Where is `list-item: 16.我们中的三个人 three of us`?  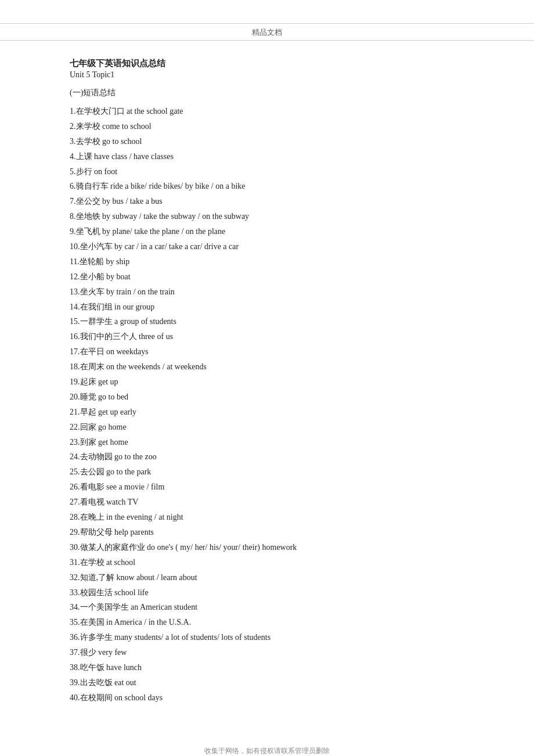 list-item: 16.我们中的三个人 three of us is located at coordinates (267, 337).